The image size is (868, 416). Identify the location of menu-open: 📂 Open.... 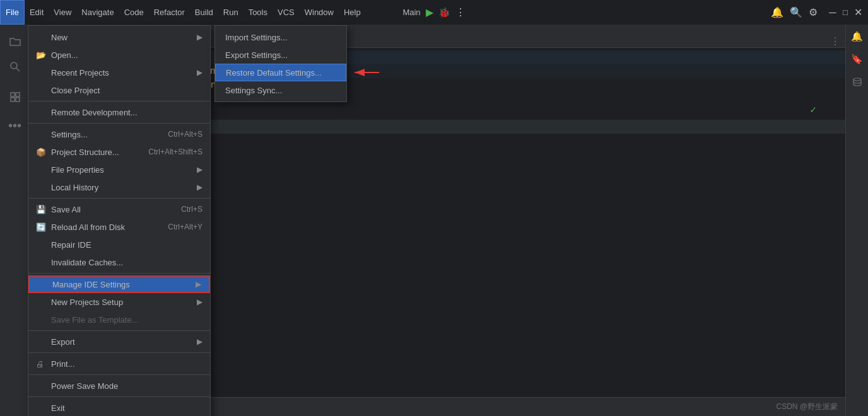
(119, 55).